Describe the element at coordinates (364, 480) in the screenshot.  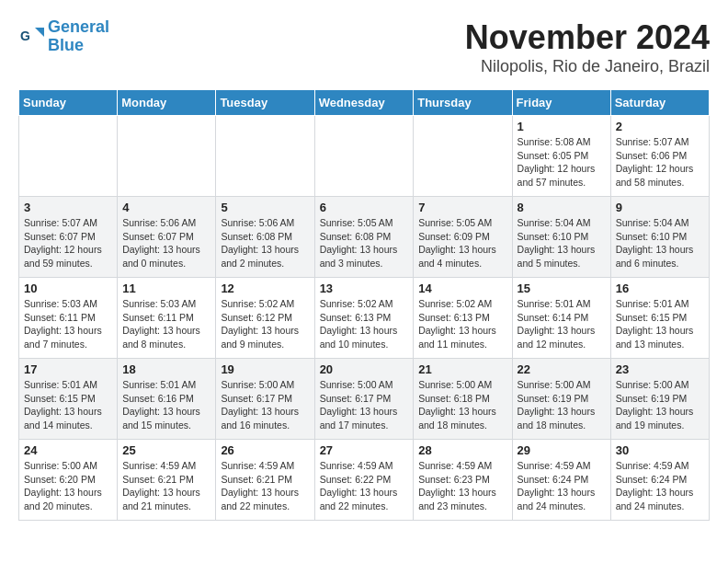
I see `calendar-cell: 27Sunrise: 4:59 AM Sunset: 6:22 PM Dayli…` at that location.